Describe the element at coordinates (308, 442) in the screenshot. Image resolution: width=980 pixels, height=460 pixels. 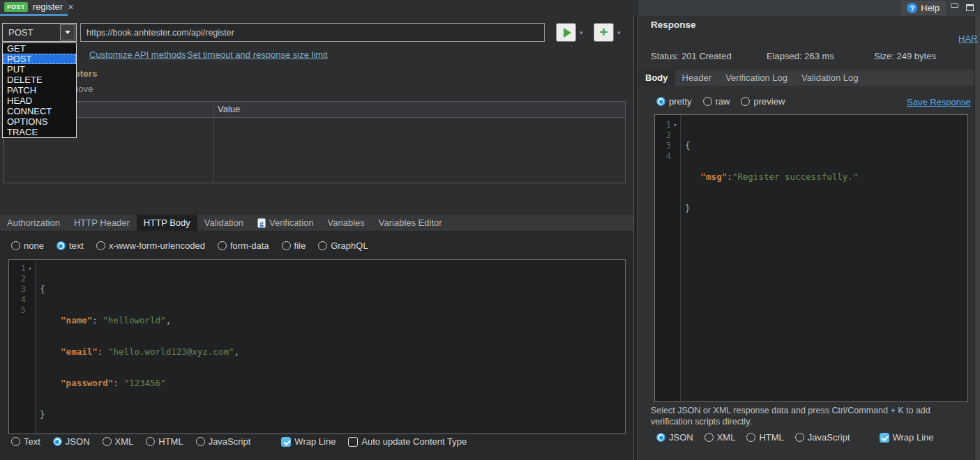
I see `wrap-line-checkbox: Wrap Line` at that location.